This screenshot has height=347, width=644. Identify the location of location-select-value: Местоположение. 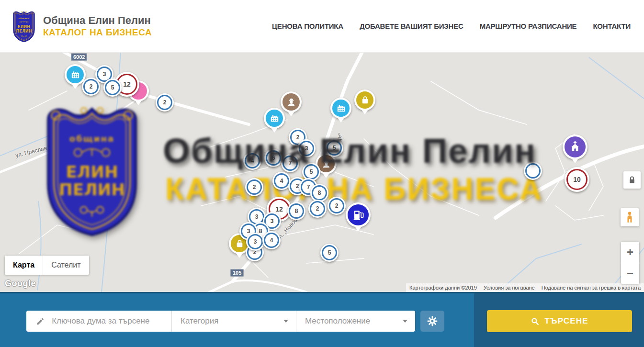
(338, 321).